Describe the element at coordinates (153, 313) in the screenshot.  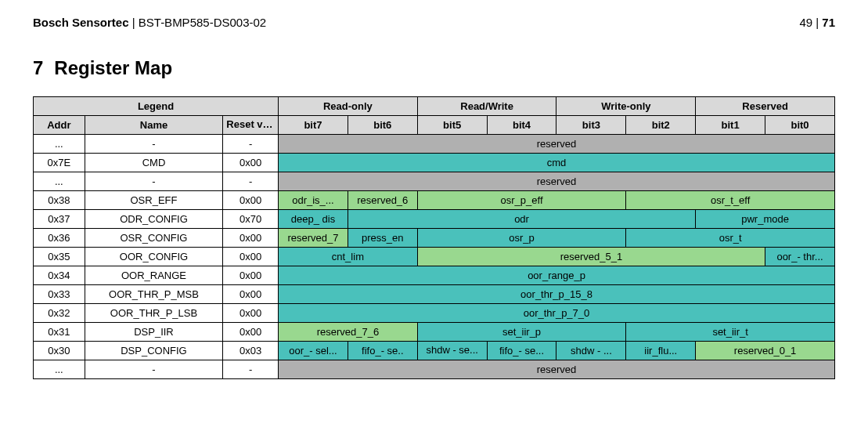
I see `rname: OOR_THR_P_LSB` at that location.